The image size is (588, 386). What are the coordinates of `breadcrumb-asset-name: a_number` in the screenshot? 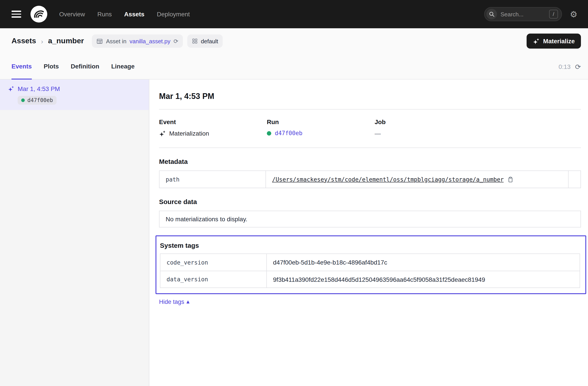 It's located at (66, 41).